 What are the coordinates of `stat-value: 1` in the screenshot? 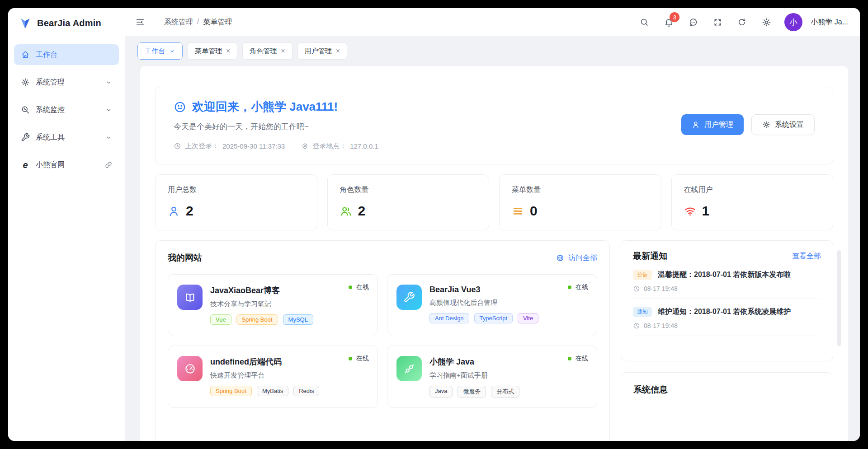 It's located at (706, 211).